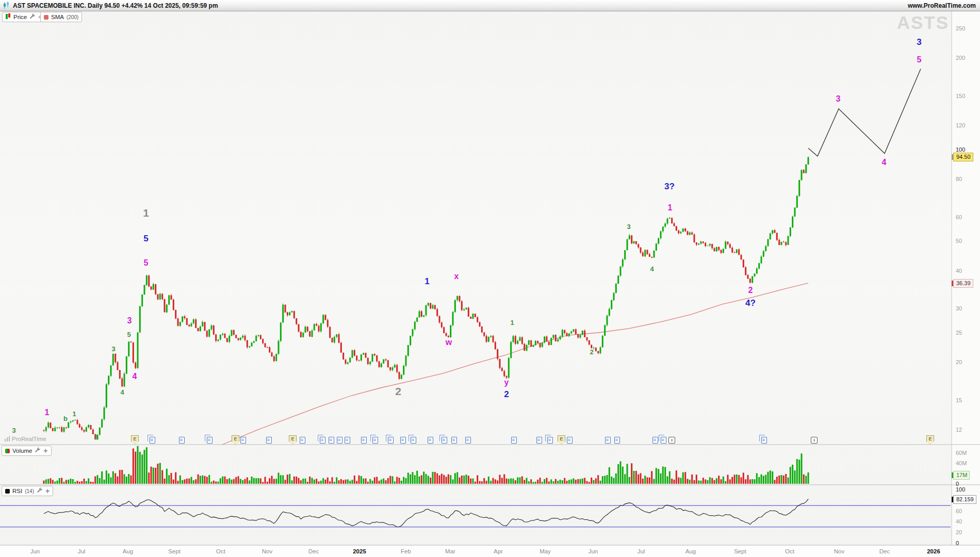  Describe the element at coordinates (959, 179) in the screenshot. I see `price-axis-tick: 80` at that location.